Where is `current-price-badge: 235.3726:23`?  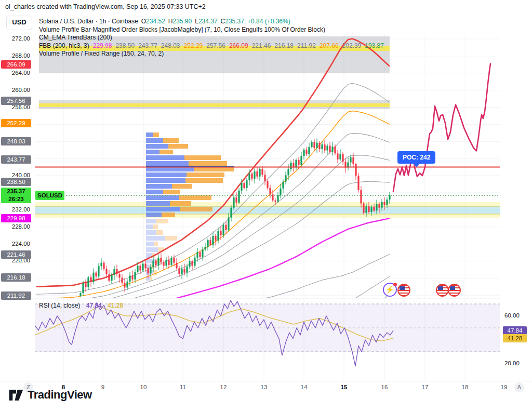
current-price-badge: 235.3726:23 is located at coordinates (16, 195).